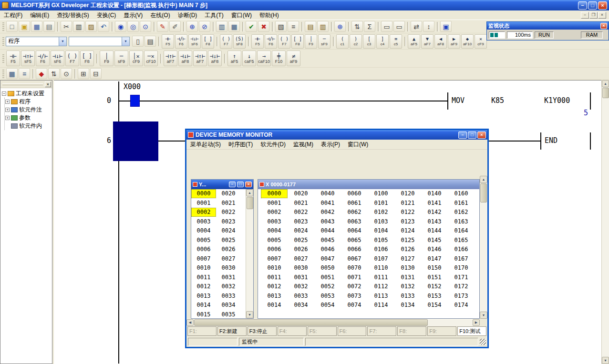 The image size is (609, 364). I want to click on toolbar-grip, so click(3, 59).